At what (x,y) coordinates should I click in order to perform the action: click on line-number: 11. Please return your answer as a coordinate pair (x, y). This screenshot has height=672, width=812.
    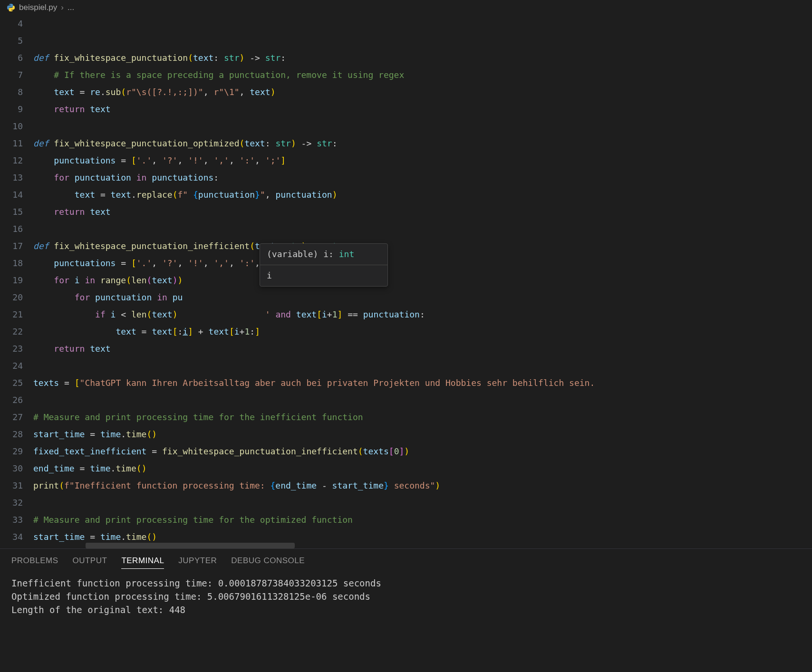
    Looking at the image, I should click on (11, 144).